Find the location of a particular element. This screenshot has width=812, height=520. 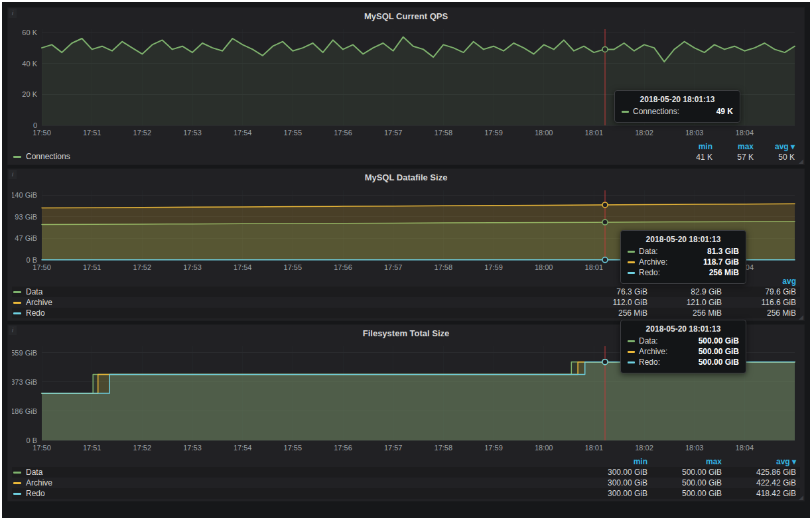

legend-row: Archive112.0 GiB121.0 GiB116.6 GiB is located at coordinates (406, 302).